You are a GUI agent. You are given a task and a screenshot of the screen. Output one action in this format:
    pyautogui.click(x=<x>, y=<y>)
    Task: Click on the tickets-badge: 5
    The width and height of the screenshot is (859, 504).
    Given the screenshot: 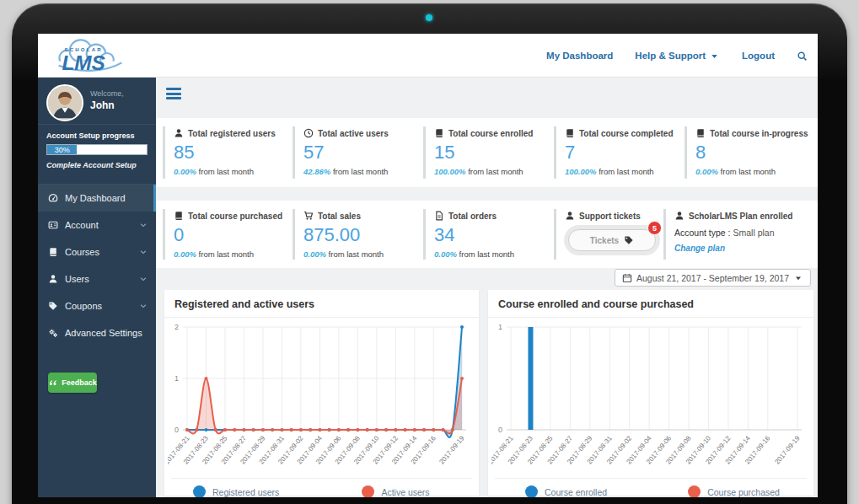 What is the action you would take?
    pyautogui.click(x=654, y=228)
    